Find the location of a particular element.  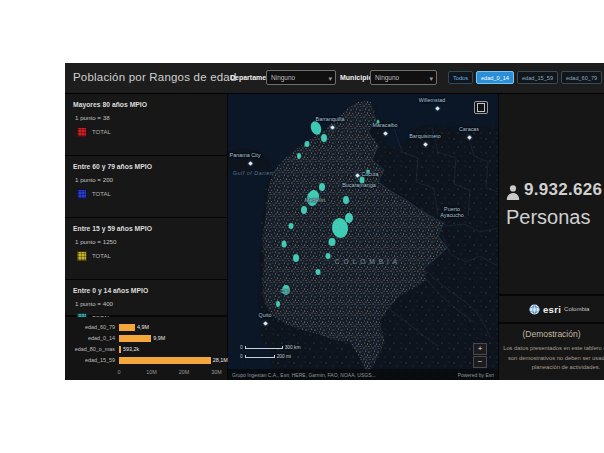

filter-edad-0-14-button: edad_0_14 is located at coordinates (495, 78).